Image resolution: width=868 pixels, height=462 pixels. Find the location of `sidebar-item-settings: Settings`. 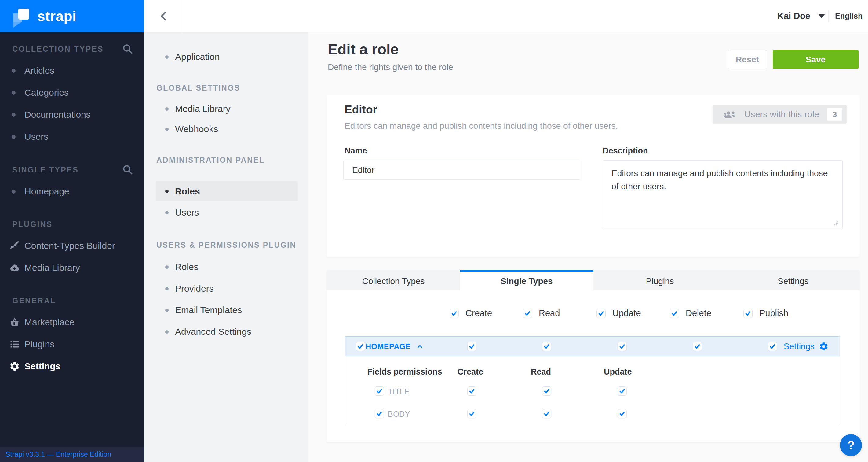

sidebar-item-settings: Settings is located at coordinates (72, 366).